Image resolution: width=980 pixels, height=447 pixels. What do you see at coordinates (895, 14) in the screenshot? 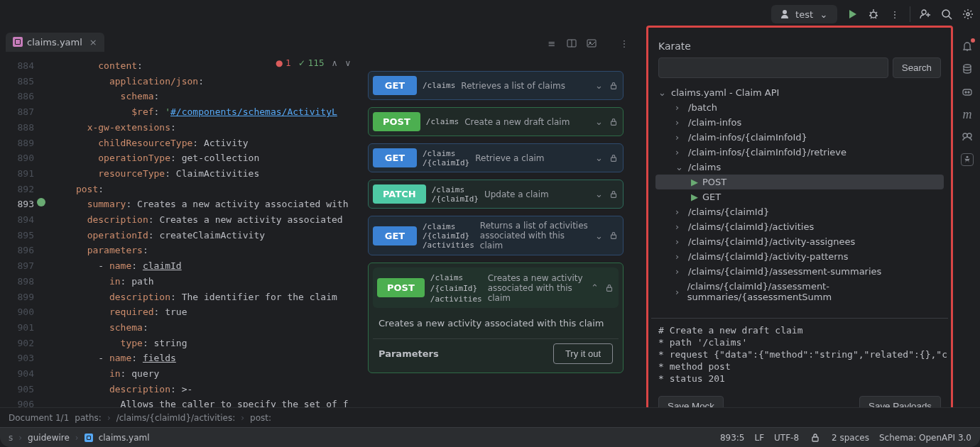
I see `more-menu-icon: ⋮` at bounding box center [895, 14].